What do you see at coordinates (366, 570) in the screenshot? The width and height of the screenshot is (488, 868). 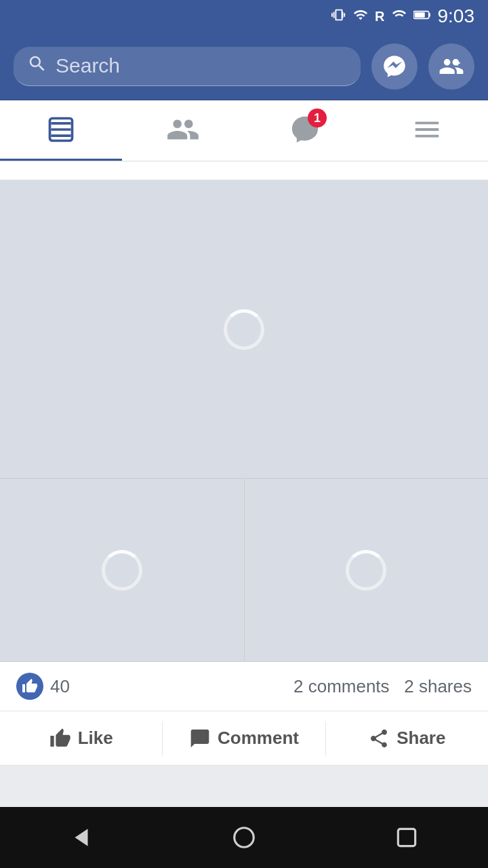 I see `sub-image-right-spinner` at bounding box center [366, 570].